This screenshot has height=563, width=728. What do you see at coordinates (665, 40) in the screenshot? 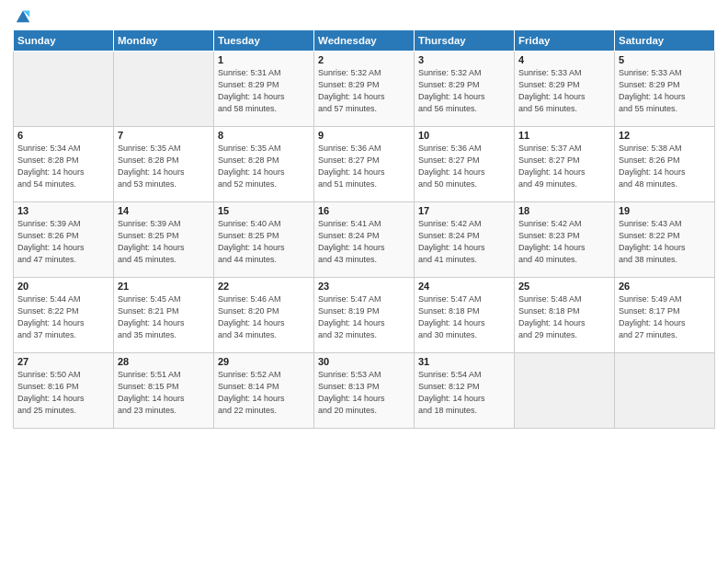
I see `weekday-header: Saturday` at bounding box center [665, 40].